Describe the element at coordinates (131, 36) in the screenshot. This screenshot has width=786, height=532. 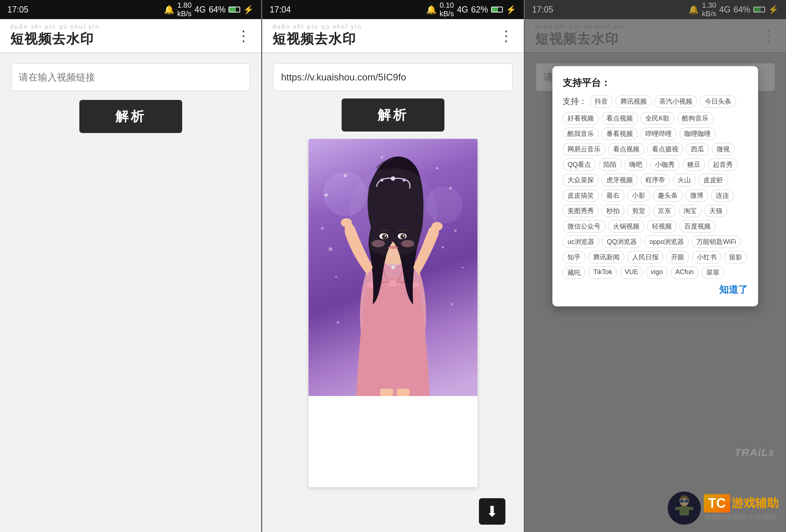
I see `app-header-1: duǎn shì pín qù shuǐ yìn 短视频去水印 ⋮` at that location.